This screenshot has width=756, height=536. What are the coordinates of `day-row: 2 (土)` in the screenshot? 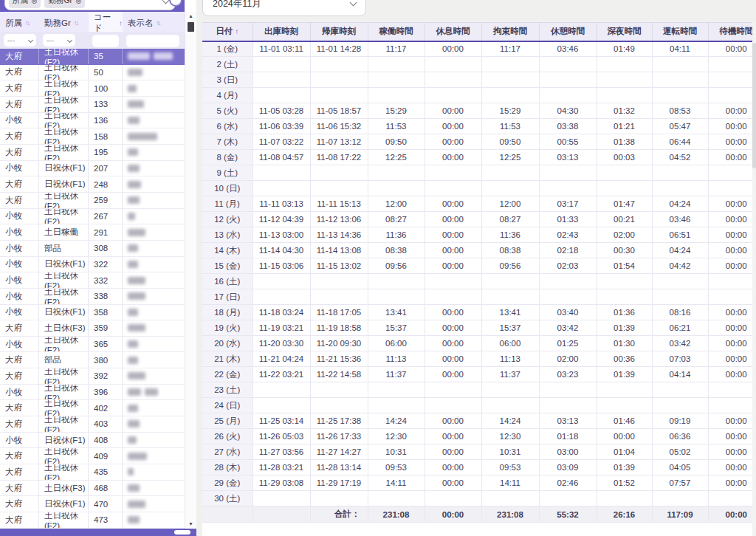 It's located at (479, 65).